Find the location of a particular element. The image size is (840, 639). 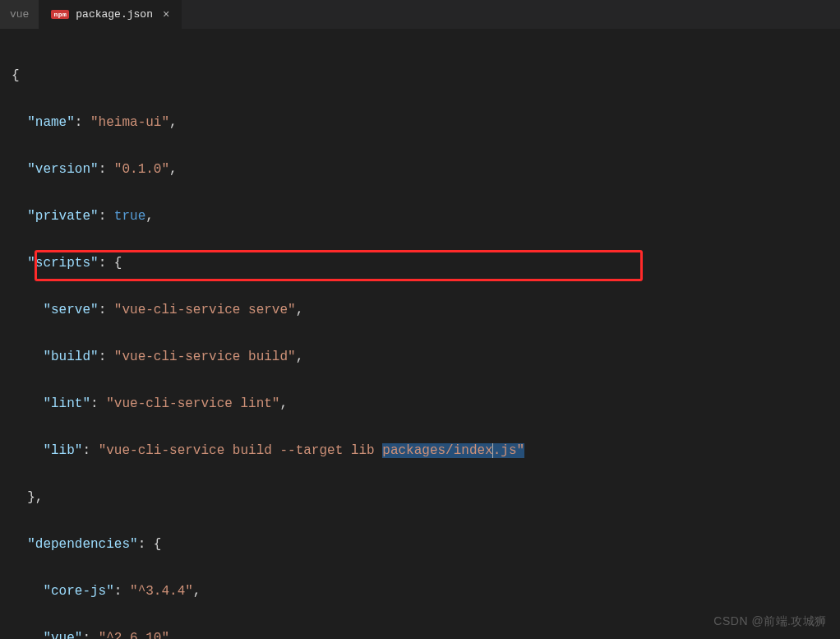

tab-active: npm package.json × is located at coordinates (110, 15).